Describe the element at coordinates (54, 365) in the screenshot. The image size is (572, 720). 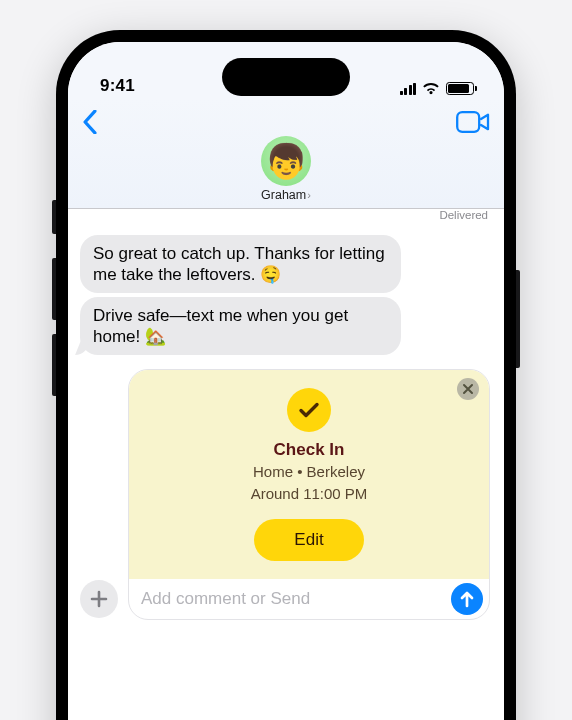
I see `volume-down-button` at that location.